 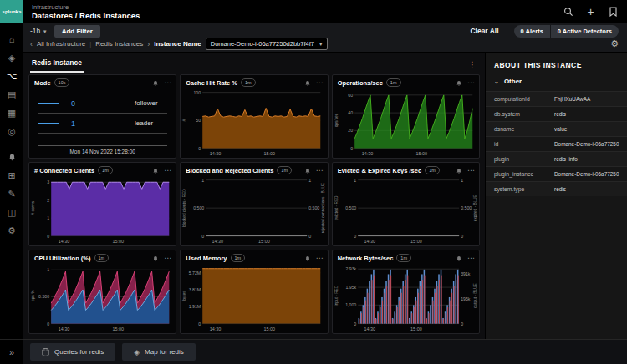 What do you see at coordinates (590, 12) in the screenshot?
I see `create-icon: +` at bounding box center [590, 12].